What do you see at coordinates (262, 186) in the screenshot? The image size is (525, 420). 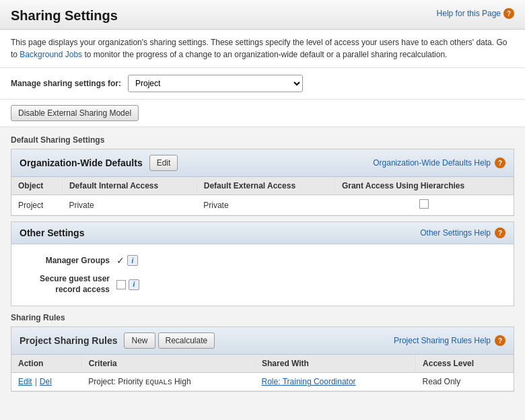 I see `org-wide-table-header-row: Object Default Internal Access Default E…` at bounding box center [262, 186].